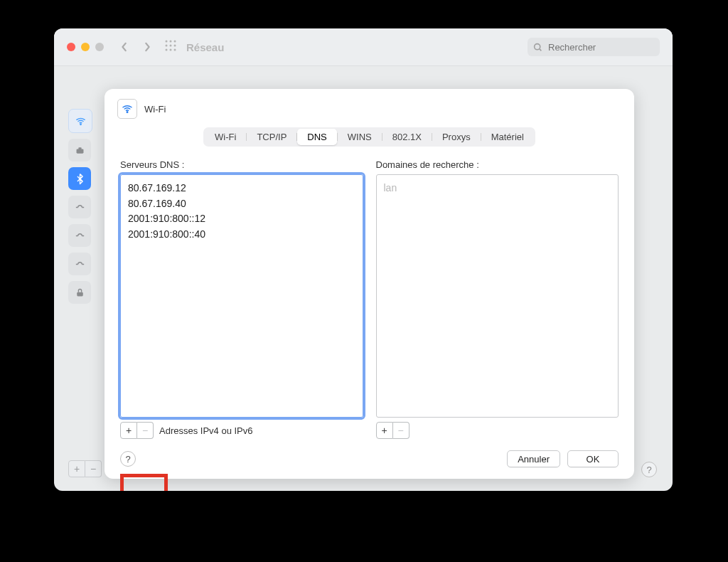  Describe the element at coordinates (242, 189) in the screenshot. I see `list-item: 80.67.169.12` at that location.